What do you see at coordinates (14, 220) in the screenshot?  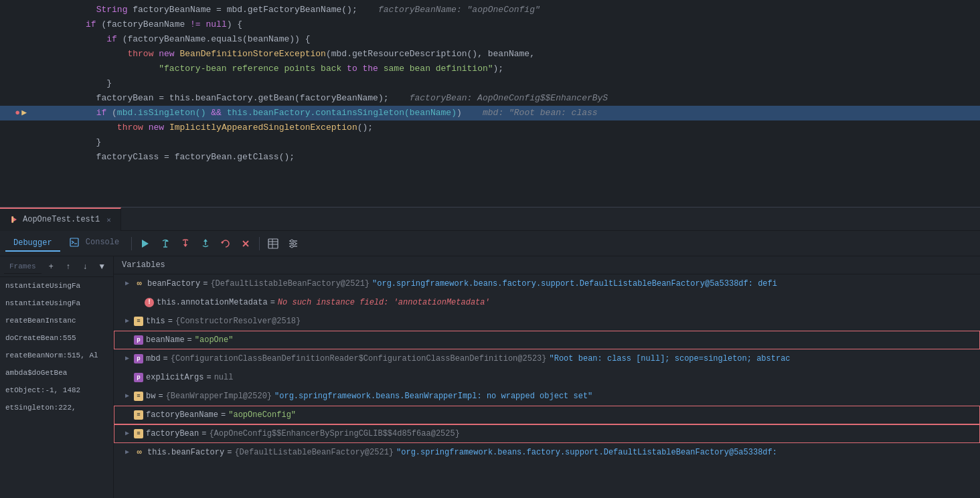 I see `debug-tab-icon` at bounding box center [14, 220].